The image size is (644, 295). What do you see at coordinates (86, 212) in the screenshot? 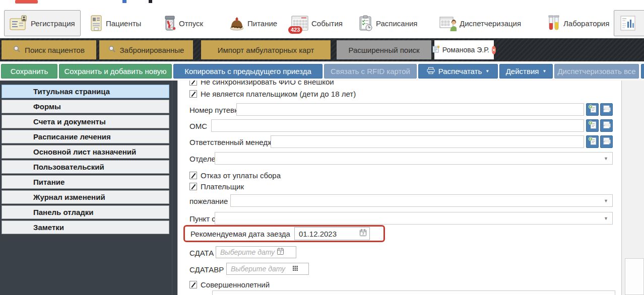
I see `sidebar-item-debug-panel: Панель отладки` at bounding box center [86, 212].